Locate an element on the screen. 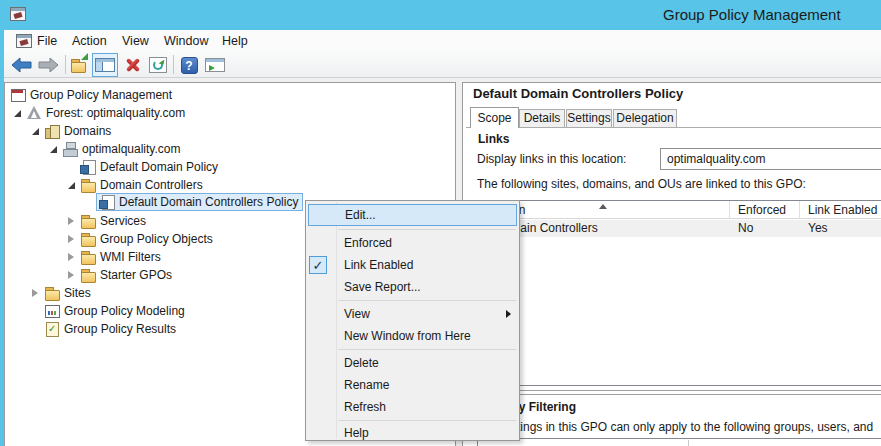 Image resolution: width=881 pixels, height=446 pixels. column-link-enabled: Link Enabled is located at coordinates (842, 210).